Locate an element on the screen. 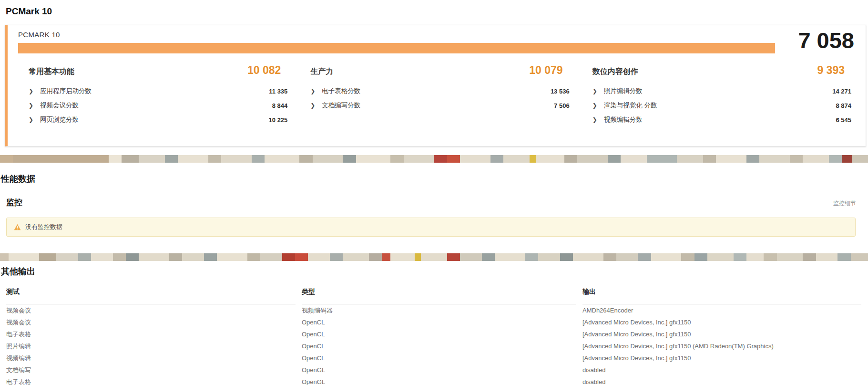 This screenshot has height=385, width=868. no-monitoring-data-warning: 没有监控数据 is located at coordinates (431, 227).